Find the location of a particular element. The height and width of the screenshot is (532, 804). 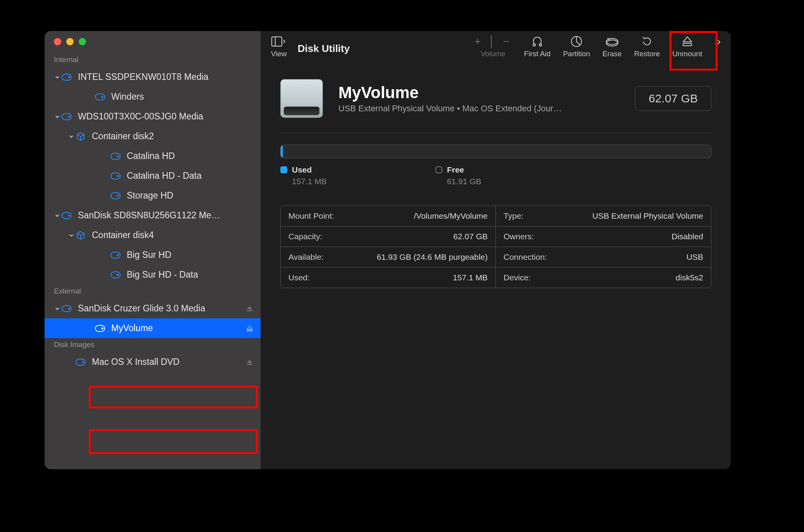

volume-controls: + │ − Volume is located at coordinates (493, 47).